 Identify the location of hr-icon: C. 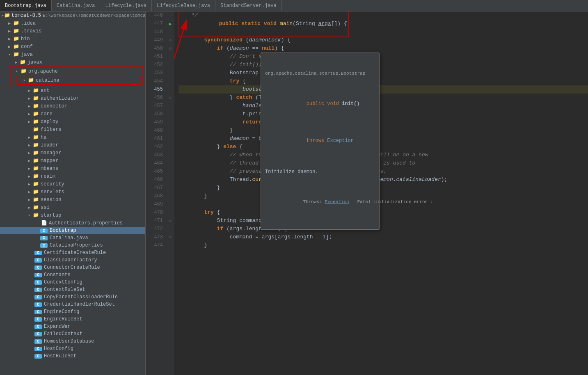
(38, 356).